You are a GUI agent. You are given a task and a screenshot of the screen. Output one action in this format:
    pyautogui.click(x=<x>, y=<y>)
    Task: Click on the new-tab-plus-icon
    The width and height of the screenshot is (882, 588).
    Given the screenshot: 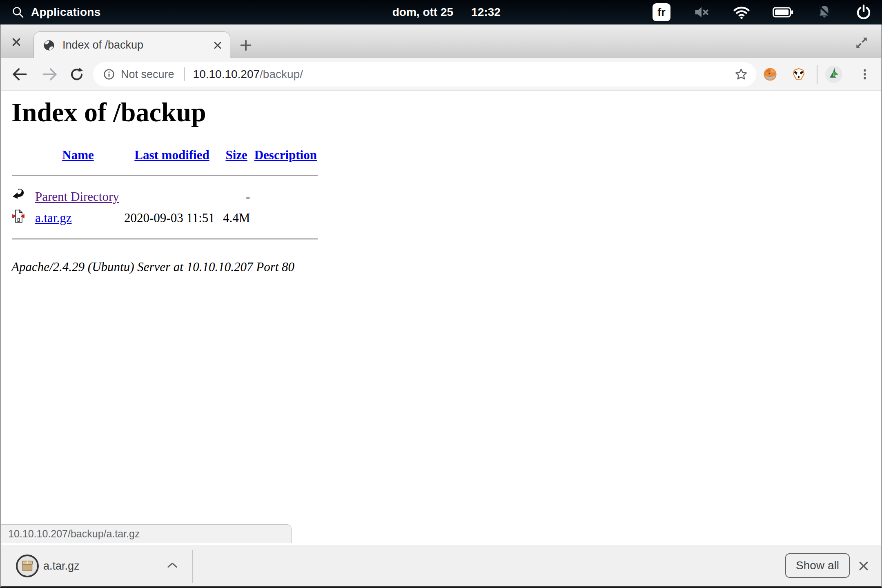 What is the action you would take?
    pyautogui.click(x=246, y=45)
    